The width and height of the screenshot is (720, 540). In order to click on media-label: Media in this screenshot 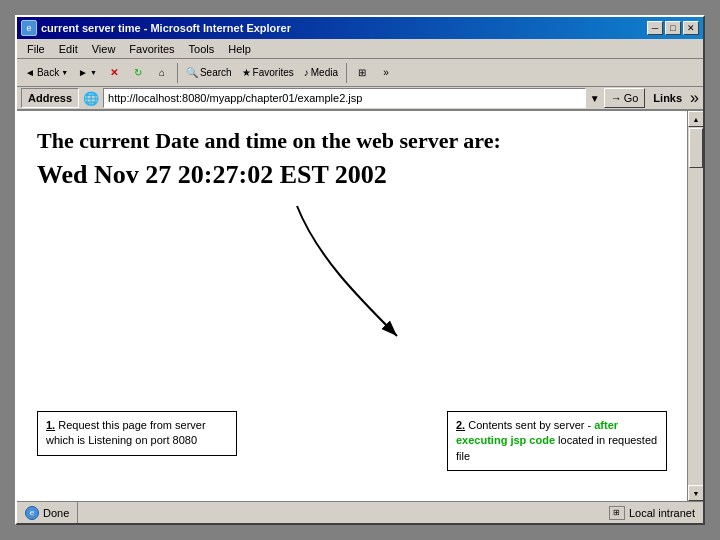, I will do `click(324, 72)`.